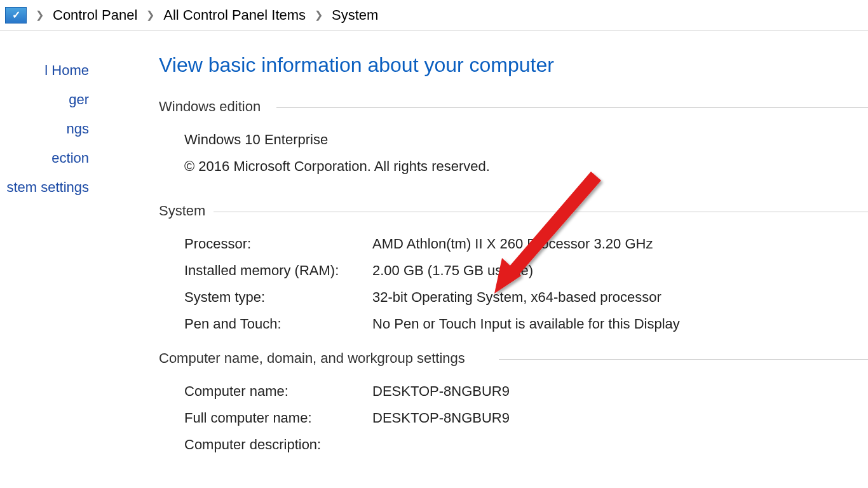 This screenshot has height=488, width=868. I want to click on value-pen-touch: No Pen or Touch Input is available for t…, so click(620, 324).